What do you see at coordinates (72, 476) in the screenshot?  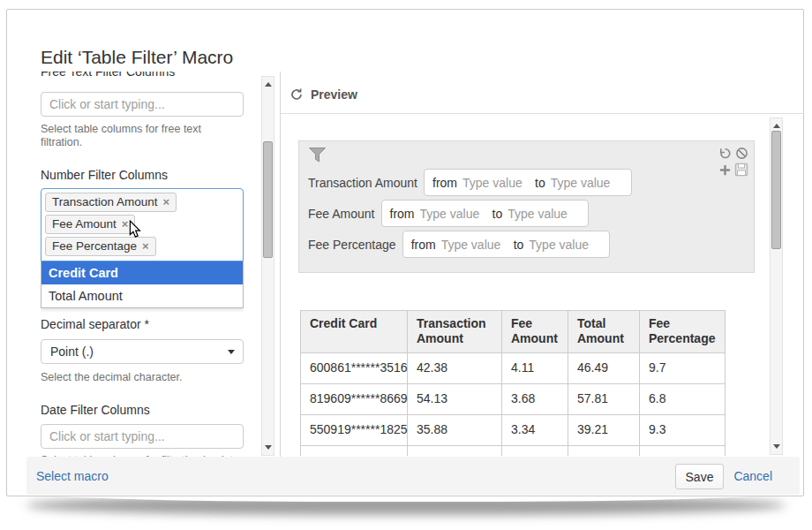 I see `select-macro-link: Select macro` at bounding box center [72, 476].